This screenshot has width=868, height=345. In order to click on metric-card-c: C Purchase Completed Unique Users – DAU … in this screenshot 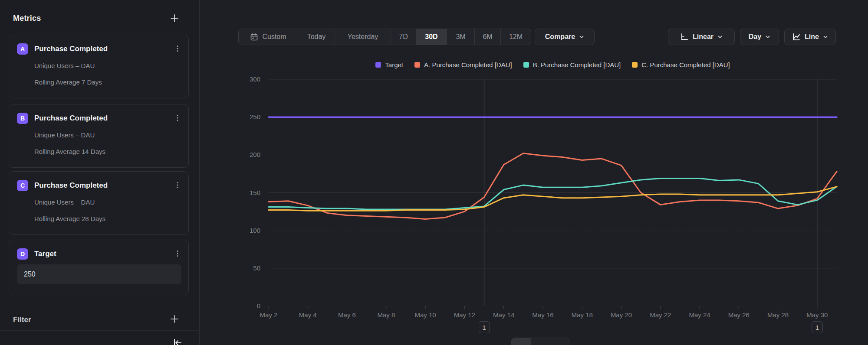, I will do `click(99, 203)`.